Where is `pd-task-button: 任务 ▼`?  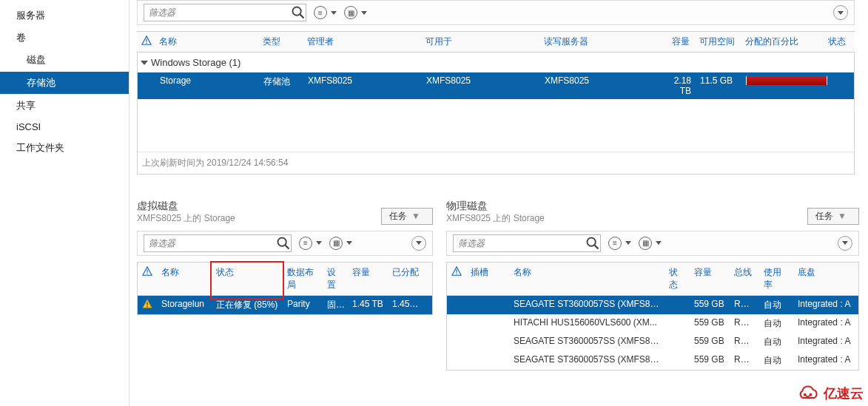
pd-task-button: 任务 ▼ is located at coordinates (833, 216).